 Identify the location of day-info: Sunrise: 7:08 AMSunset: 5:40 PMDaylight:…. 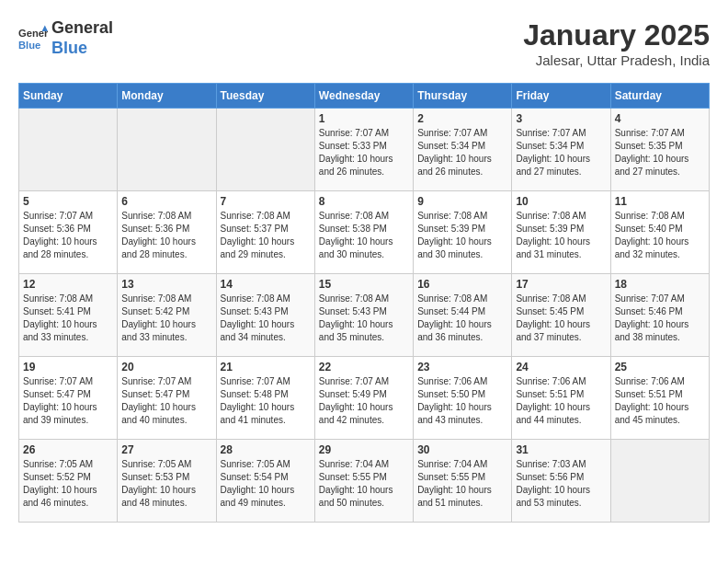
(660, 236).